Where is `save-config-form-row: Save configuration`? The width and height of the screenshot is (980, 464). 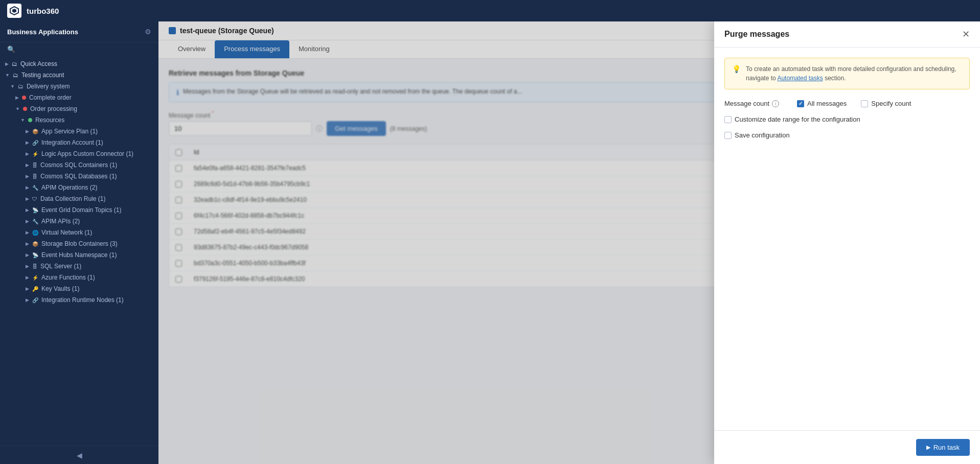
save-config-form-row: Save configuration is located at coordinates (847, 135).